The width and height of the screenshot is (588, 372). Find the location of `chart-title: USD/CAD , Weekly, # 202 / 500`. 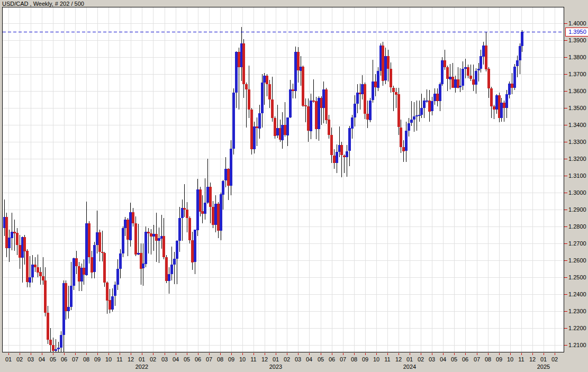

chart-title: USD/CAD , Weekly, # 202 / 500 is located at coordinates (43, 4).